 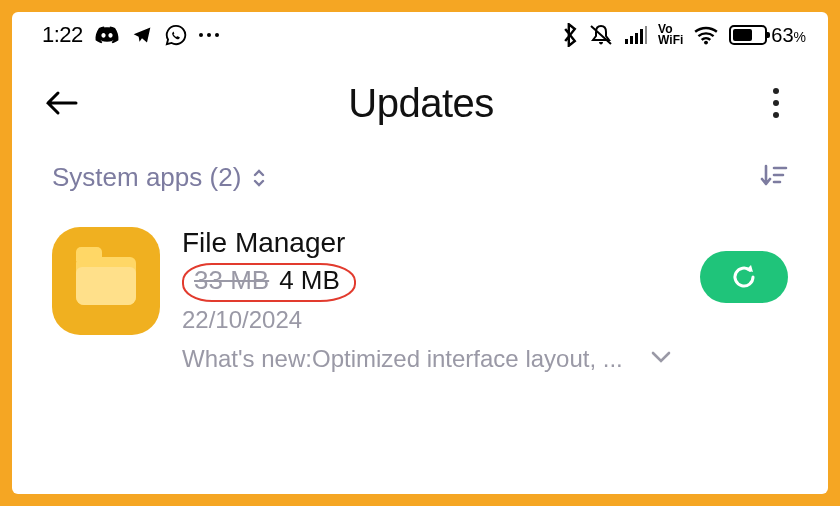 I want to click on battery-percent-value: 63, so click(x=782, y=35).